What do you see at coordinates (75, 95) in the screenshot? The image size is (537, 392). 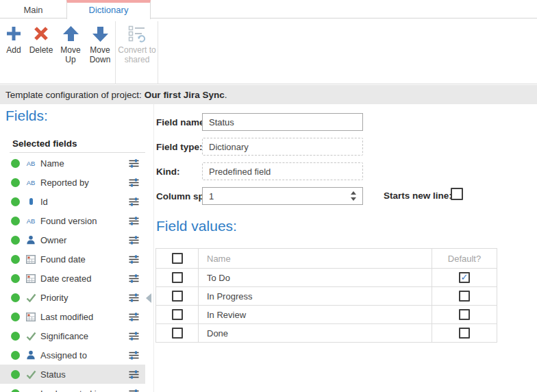 I see `banner-prefix: Template configuration of project:` at bounding box center [75, 95].